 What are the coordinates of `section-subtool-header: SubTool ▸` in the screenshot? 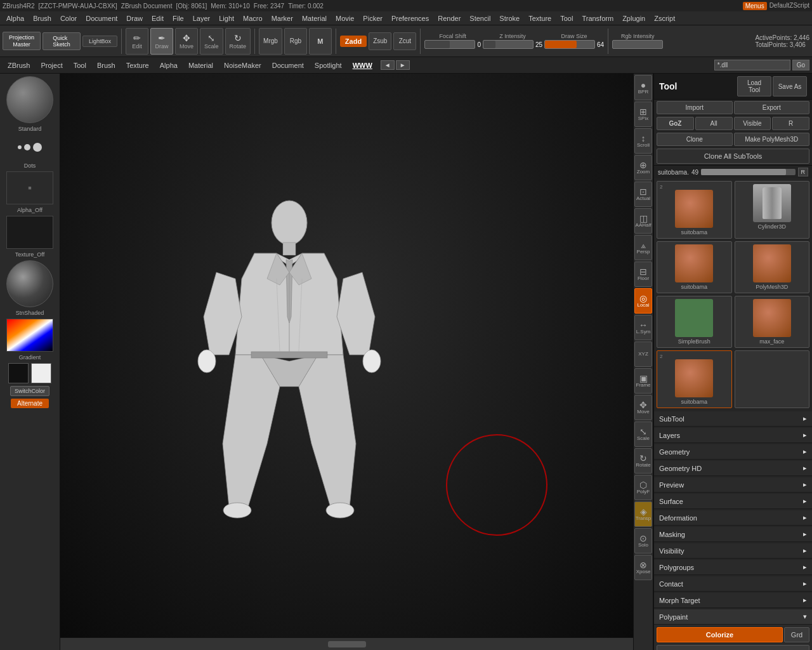 It's located at (733, 419).